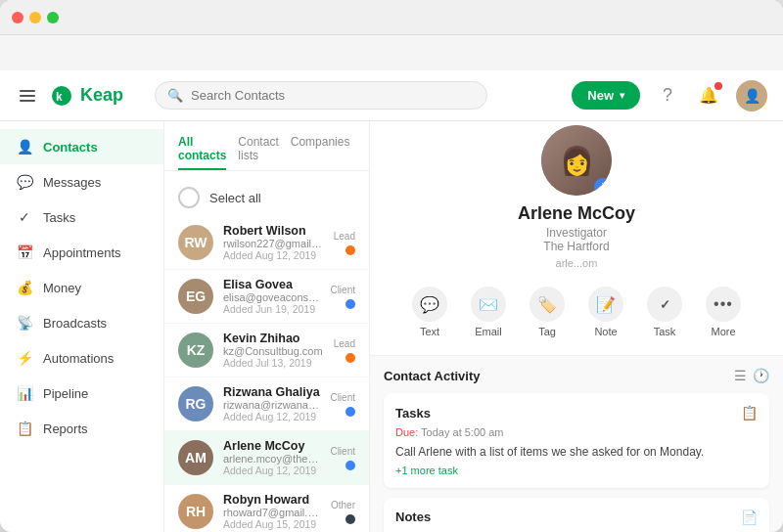  I want to click on sidebar-item-tasks: ✓ Tasks, so click(82, 217).